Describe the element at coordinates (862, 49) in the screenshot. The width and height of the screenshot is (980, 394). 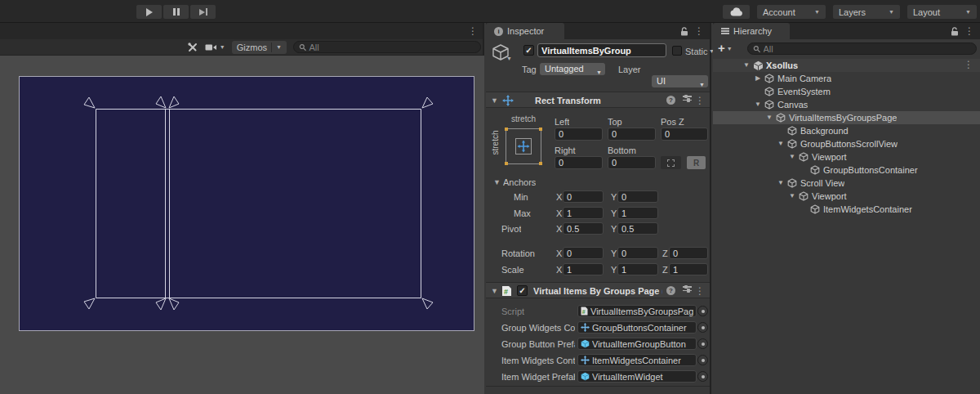
I see `hierarchy-search` at that location.